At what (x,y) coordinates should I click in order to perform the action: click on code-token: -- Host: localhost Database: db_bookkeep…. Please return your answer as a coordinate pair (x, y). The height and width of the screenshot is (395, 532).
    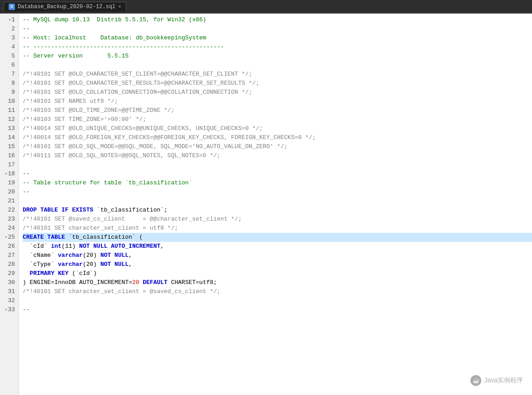
    Looking at the image, I should click on (115, 38).